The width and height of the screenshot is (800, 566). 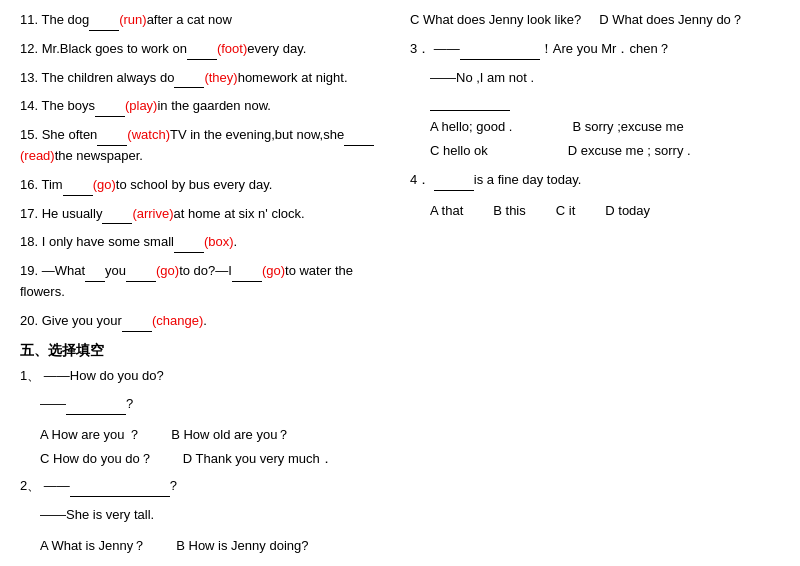 I want to click on s5-q1-num: 1、, so click(x=30, y=376).